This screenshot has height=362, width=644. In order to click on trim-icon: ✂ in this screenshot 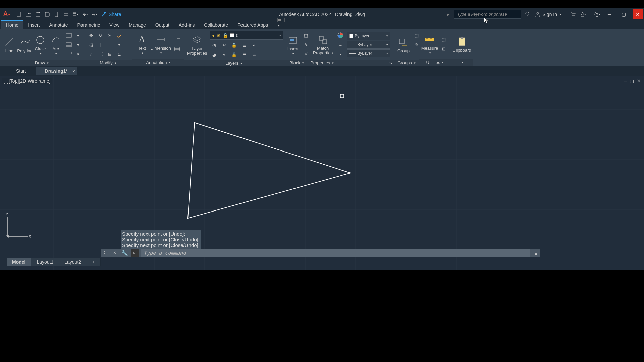, I will do `click(110, 35)`.